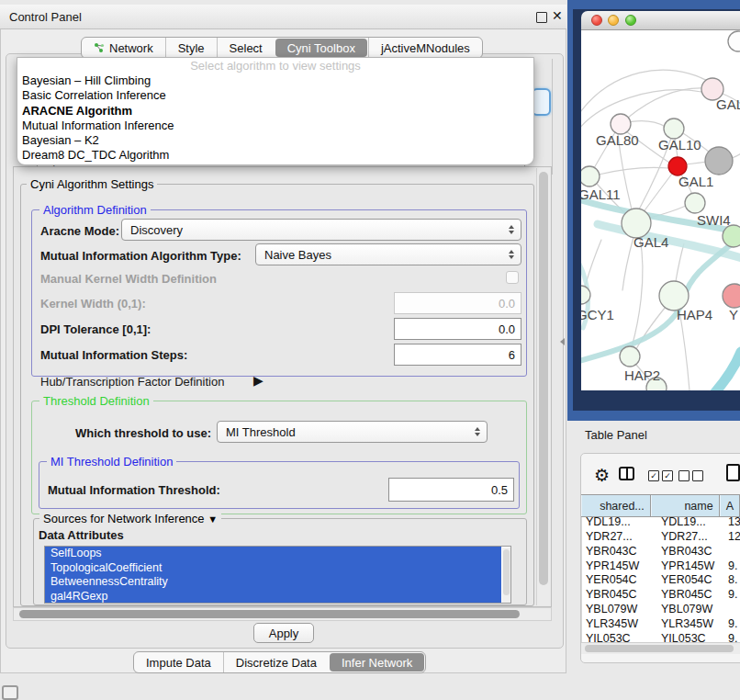 The image size is (740, 700). What do you see at coordinates (661, 581) in the screenshot?
I see `table-row: YER054CYER054C8.` at bounding box center [661, 581].